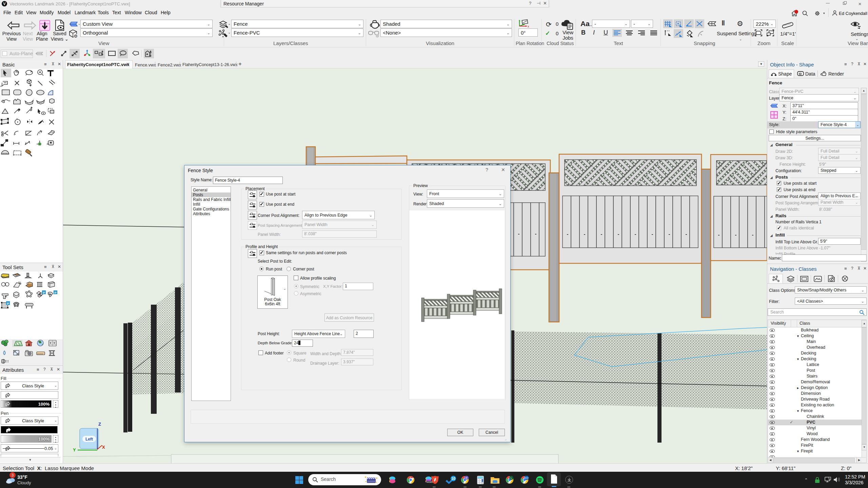 This screenshot has width=868, height=488. I want to click on svg-text: ED, so click(527, 478).